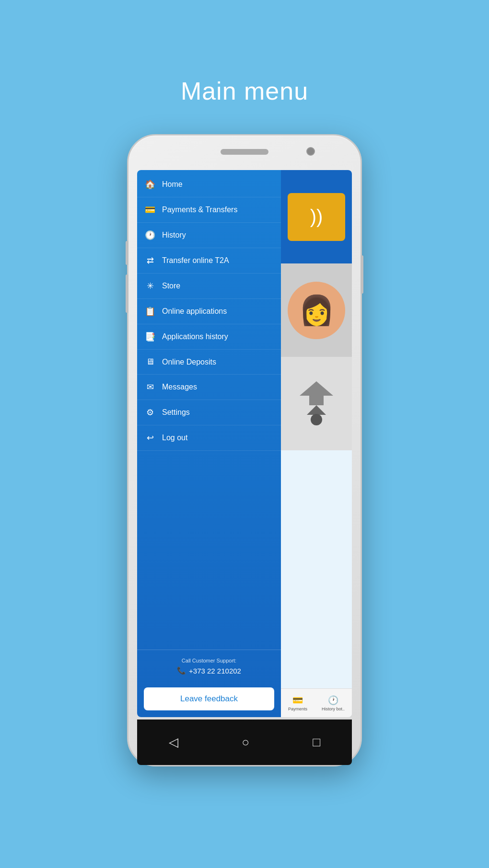 The height and width of the screenshot is (868, 489). Describe the element at coordinates (298, 700) in the screenshot. I see `payments-tab-icon: 💳` at that location.